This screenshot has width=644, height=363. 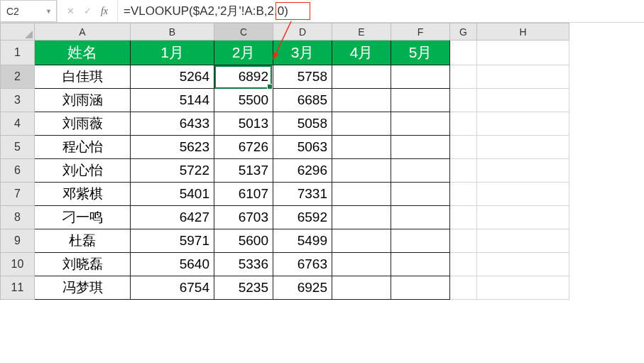 I want to click on cell: 1月, so click(x=173, y=53).